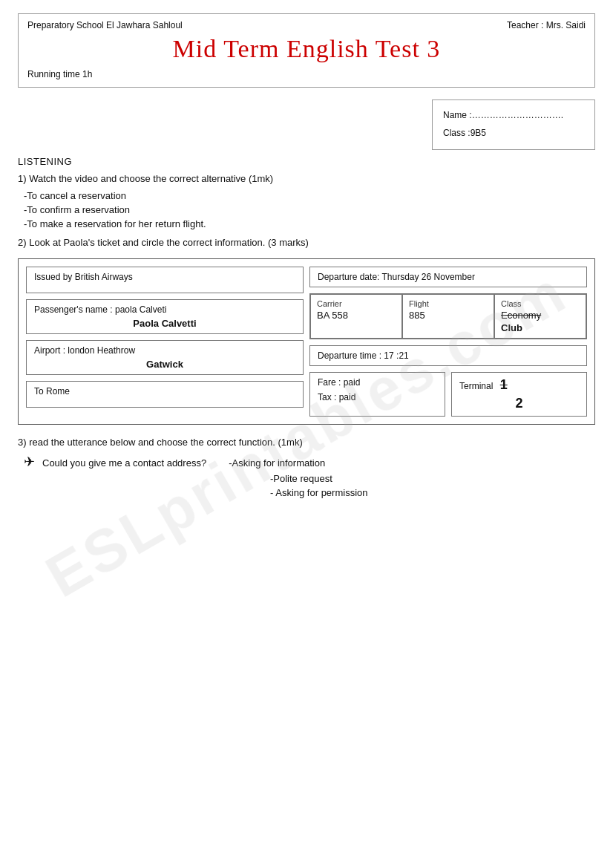  I want to click on name-class-box: Name :…………………………. Class :9B5, so click(514, 125).